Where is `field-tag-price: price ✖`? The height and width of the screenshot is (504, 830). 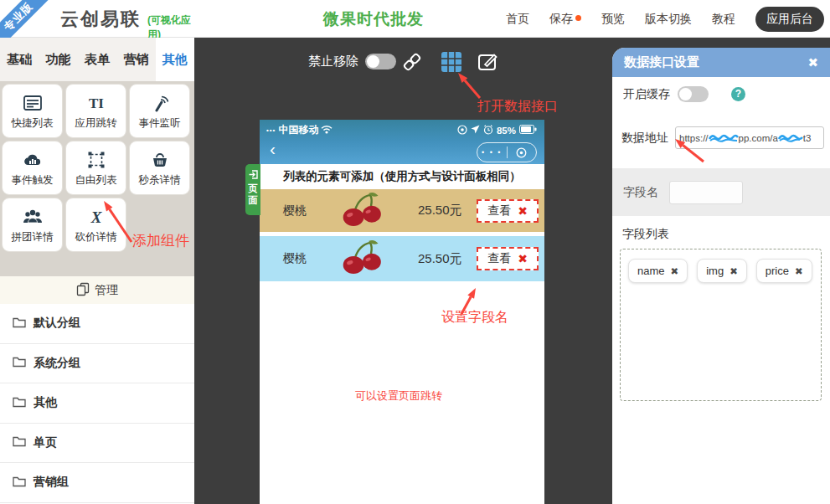 field-tag-price: price ✖ is located at coordinates (784, 271).